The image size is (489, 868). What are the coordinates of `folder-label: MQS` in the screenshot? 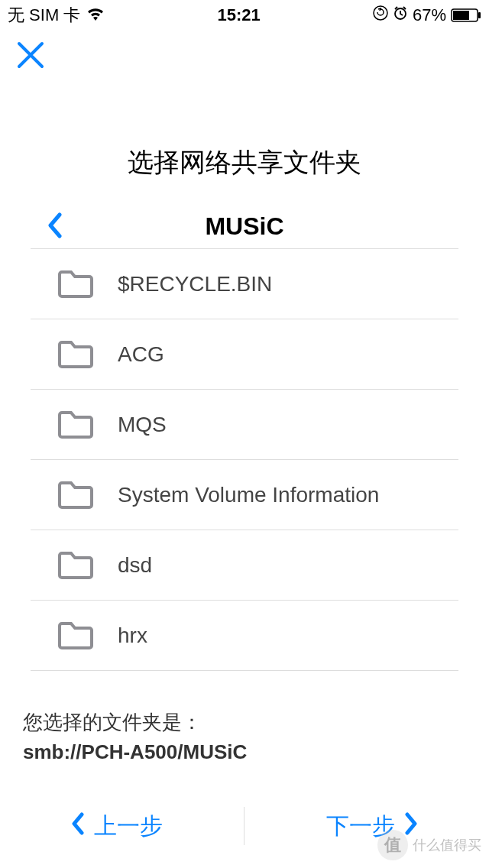 It's located at (142, 425).